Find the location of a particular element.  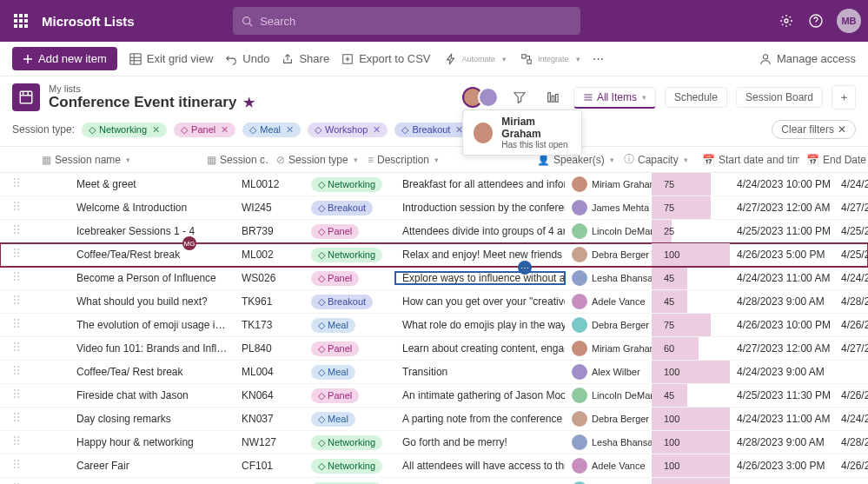

cell-speaker: James Mehta is located at coordinates (608, 208).